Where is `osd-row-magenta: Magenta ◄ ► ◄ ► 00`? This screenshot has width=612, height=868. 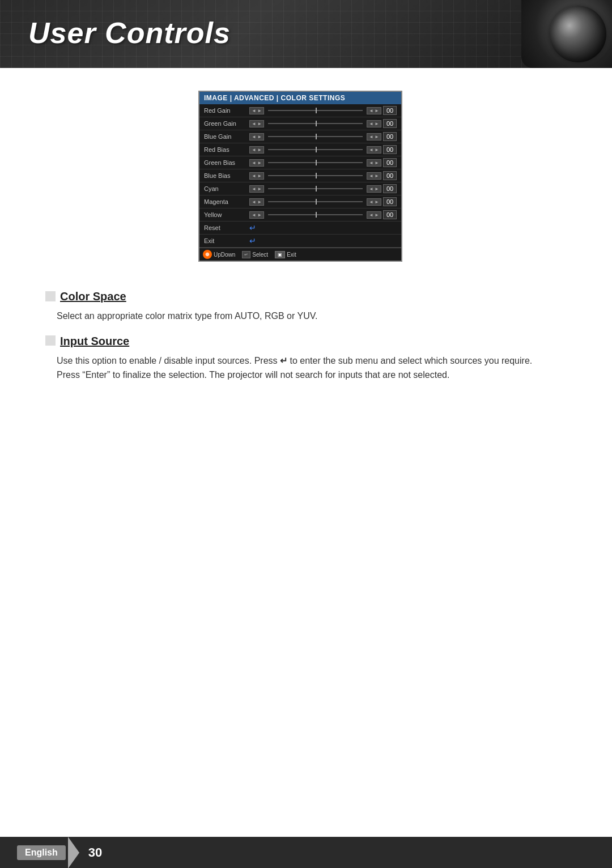 osd-row-magenta: Magenta ◄ ► ◄ ► 00 is located at coordinates (300, 202).